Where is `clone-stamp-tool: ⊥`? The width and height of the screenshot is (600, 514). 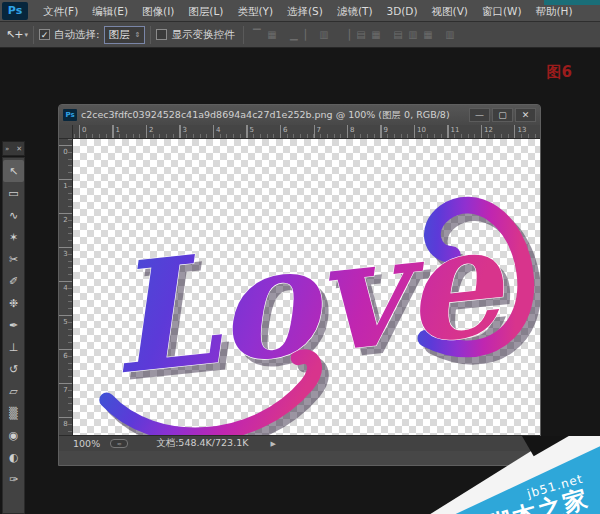
clone-stamp-tool: ⊥ is located at coordinates (14, 347).